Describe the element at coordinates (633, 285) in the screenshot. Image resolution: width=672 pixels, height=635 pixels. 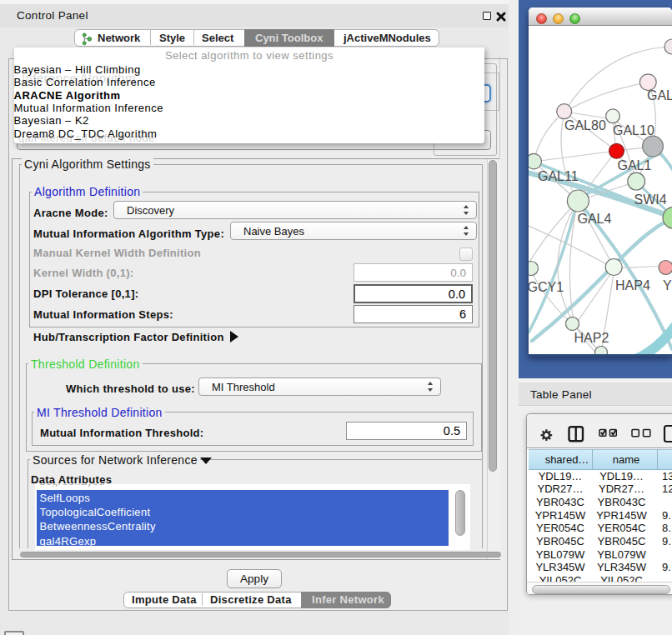
I see `svg-text: HAP4` at that location.